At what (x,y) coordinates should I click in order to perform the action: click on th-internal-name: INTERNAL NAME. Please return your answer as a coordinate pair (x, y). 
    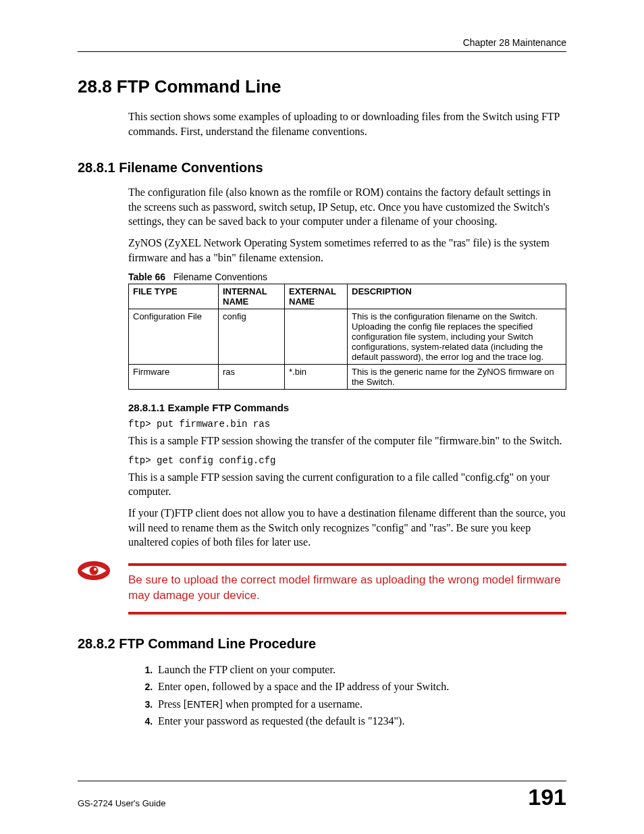
    Looking at the image, I should click on (252, 297).